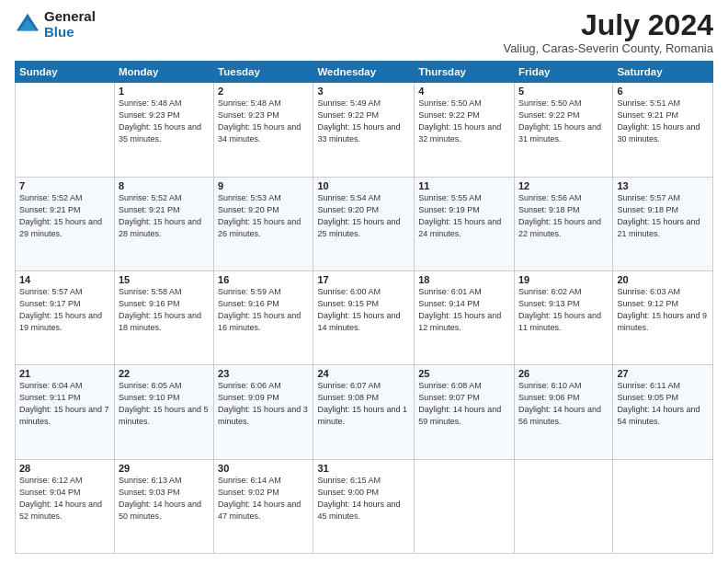 The image size is (728, 563). I want to click on day-number: 24, so click(364, 373).